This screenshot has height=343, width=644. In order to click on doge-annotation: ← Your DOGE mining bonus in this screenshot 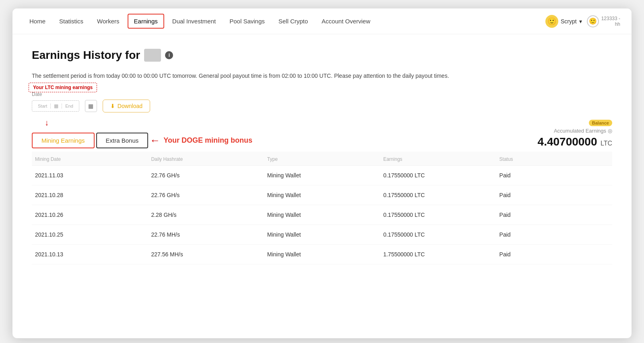, I will do `click(201, 140)`.